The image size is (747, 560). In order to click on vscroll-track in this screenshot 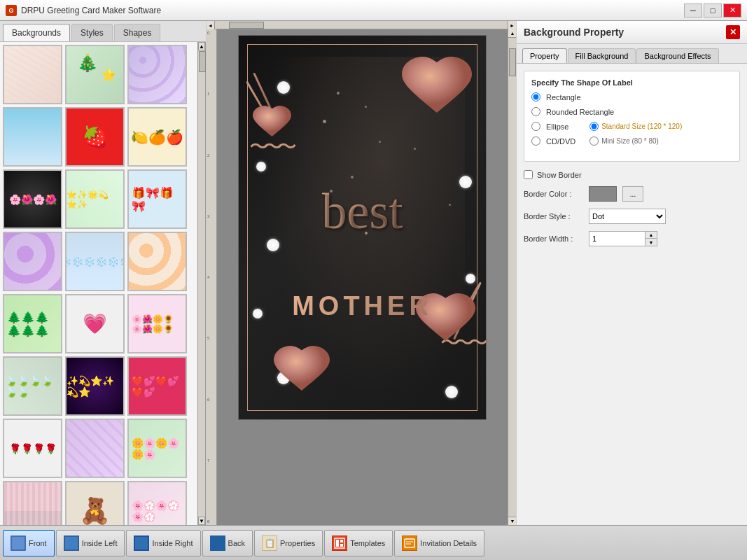, I will do `click(512, 277)`.